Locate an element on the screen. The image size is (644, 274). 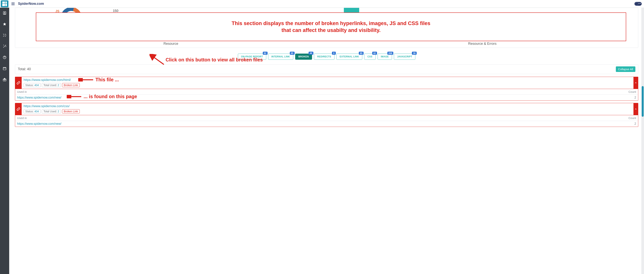
apps-icon is located at coordinates (4, 4).